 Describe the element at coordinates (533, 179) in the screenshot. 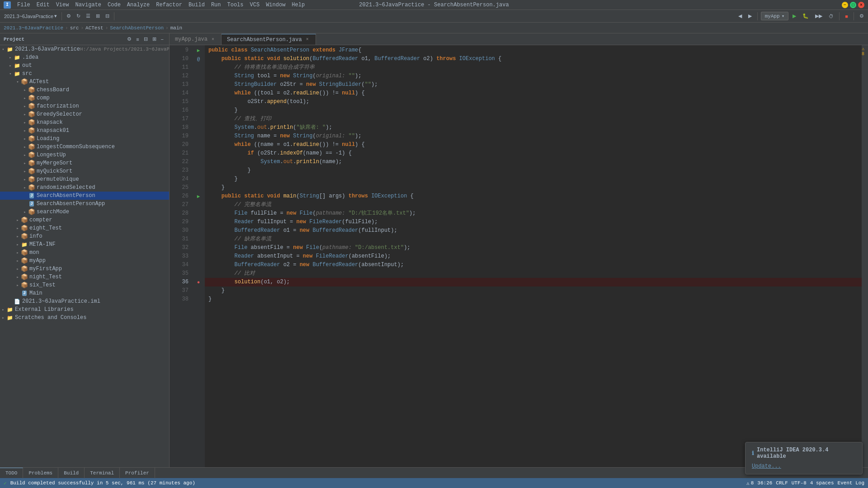

I see `code-line-24: }` at that location.